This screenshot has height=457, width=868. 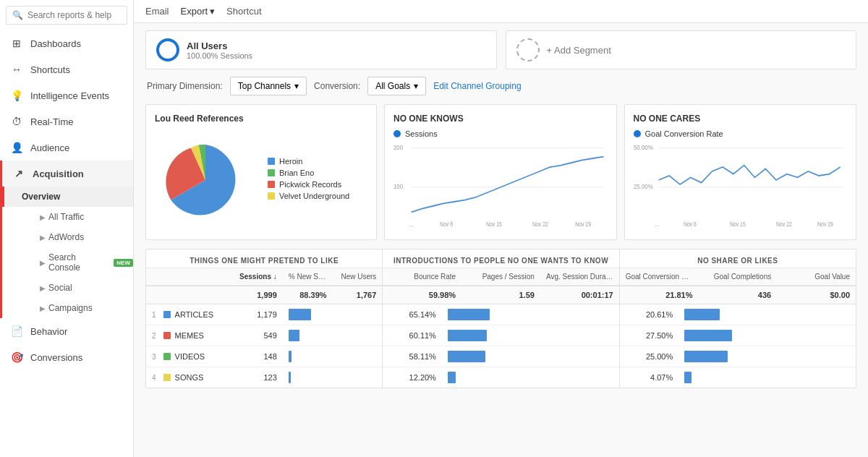 I want to click on col-header-goal-rate: Goal Conversion Rate, so click(x=660, y=276).